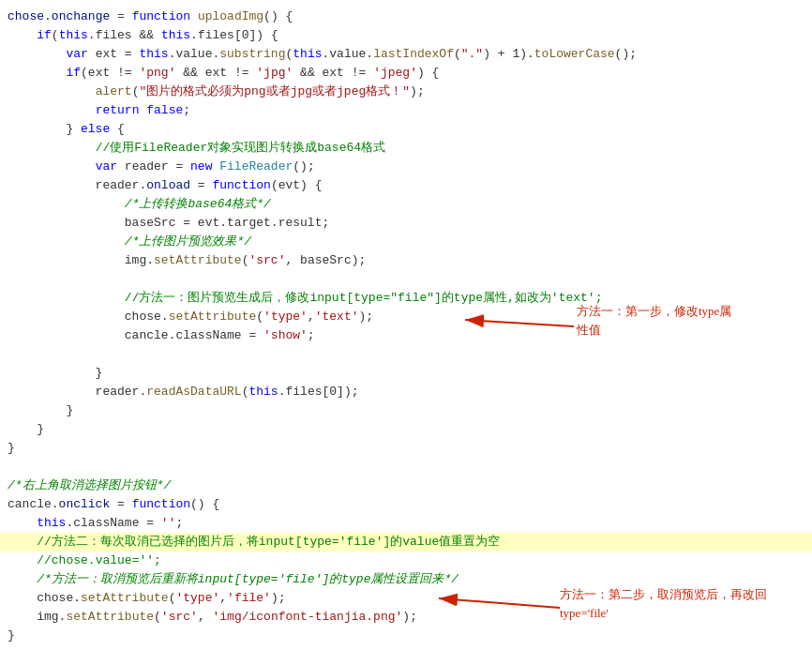 The width and height of the screenshot is (812, 665). What do you see at coordinates (406, 542) in the screenshot?
I see `code-line-highlighted: //方法二：每次取消已选择的图片后，将input[type='file']的va…` at bounding box center [406, 542].